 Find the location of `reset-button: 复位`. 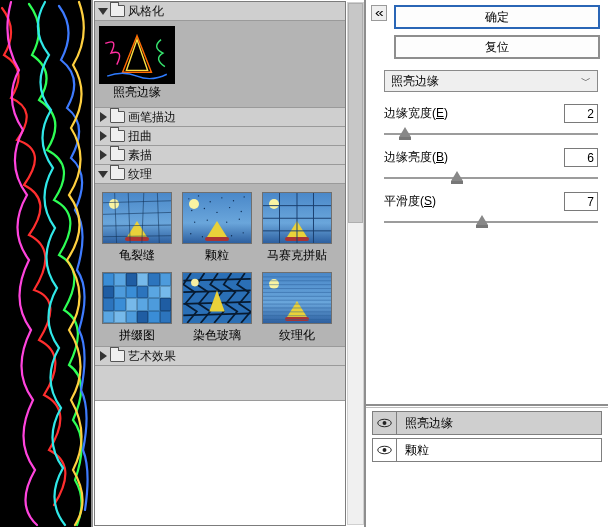

reset-button: 复位 is located at coordinates (497, 47).